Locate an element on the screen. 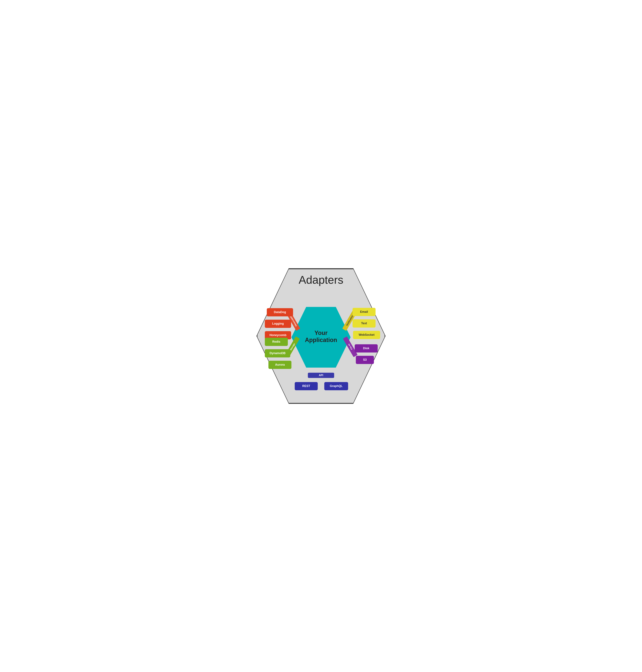 Image resolution: width=642 pixels, height=672 pixels. label-dynamodb: DynamoDB is located at coordinates (278, 353).